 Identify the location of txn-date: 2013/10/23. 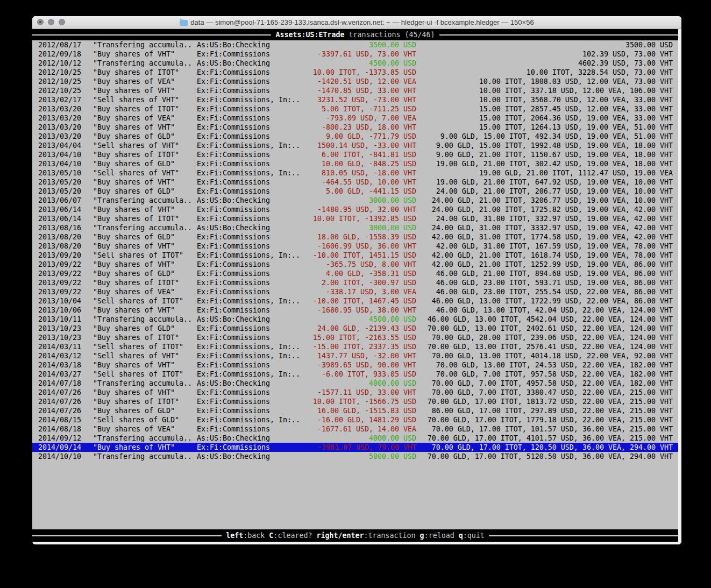
(60, 338).